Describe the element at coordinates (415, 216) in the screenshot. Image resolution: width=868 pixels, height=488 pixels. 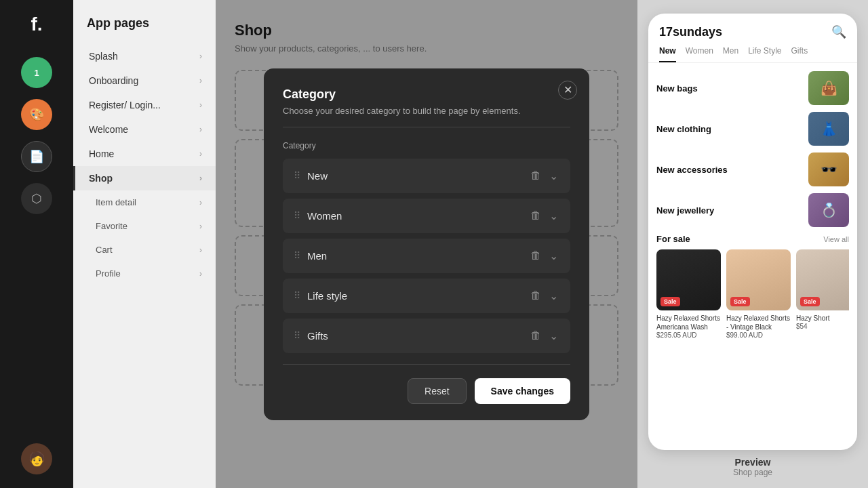
I see `category-name: Women` at that location.